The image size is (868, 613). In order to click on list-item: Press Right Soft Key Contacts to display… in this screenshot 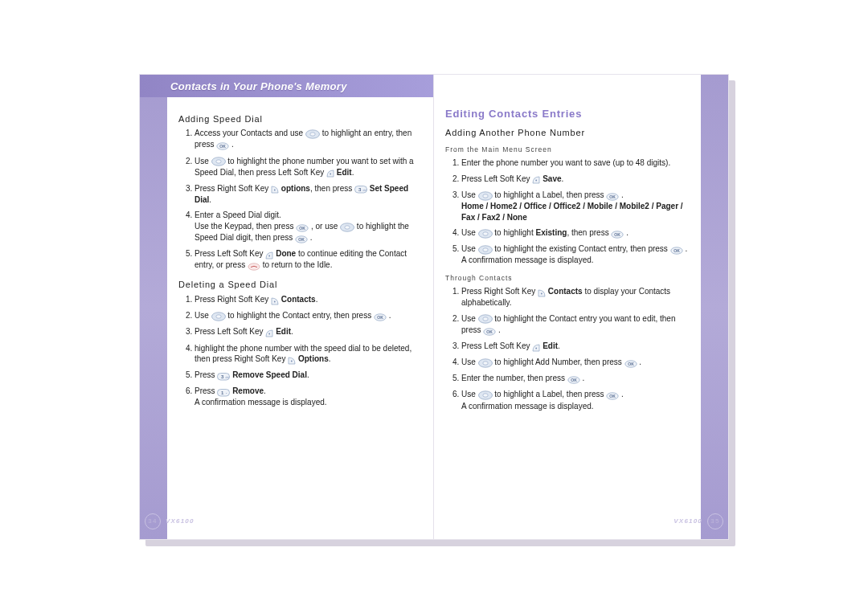, I will do `click(575, 297)`.